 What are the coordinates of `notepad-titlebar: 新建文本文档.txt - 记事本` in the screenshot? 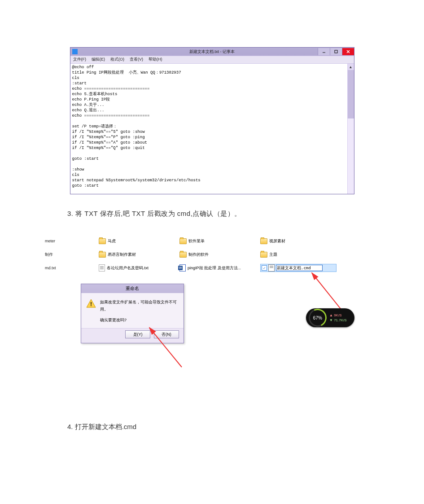 It's located at (212, 52).